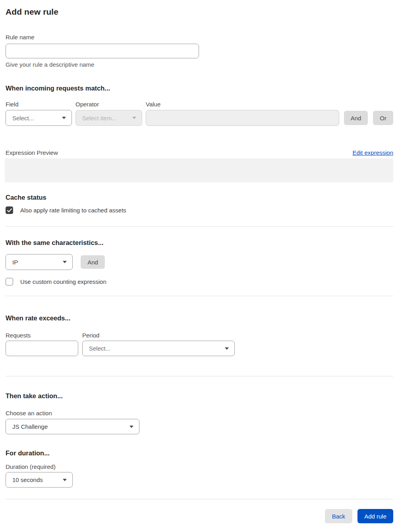 This screenshot has width=398, height=532. Describe the element at coordinates (199, 88) in the screenshot. I see `match-heading: When incoming requests match...` at that location.